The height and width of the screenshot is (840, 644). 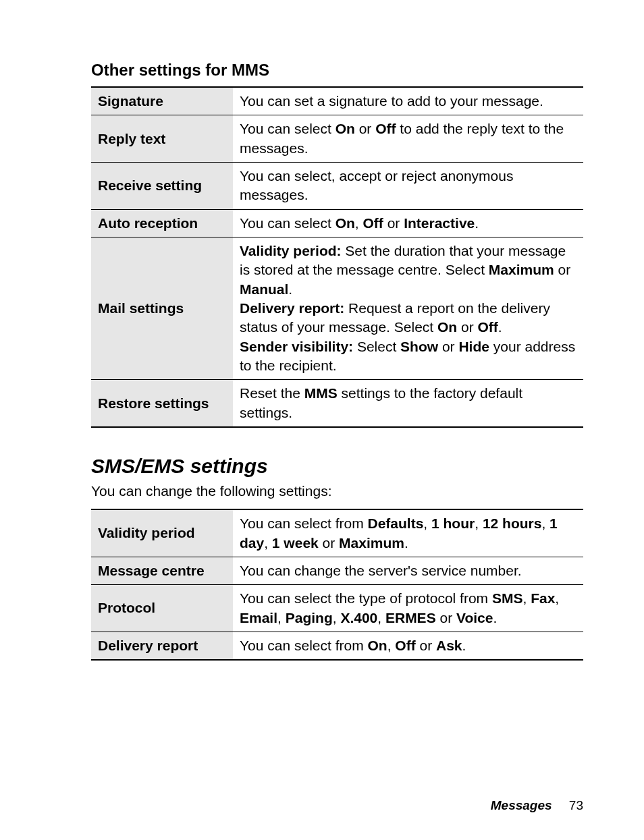 I want to click on sms-table: Validity period You can select from Defa…, so click(x=338, y=584).